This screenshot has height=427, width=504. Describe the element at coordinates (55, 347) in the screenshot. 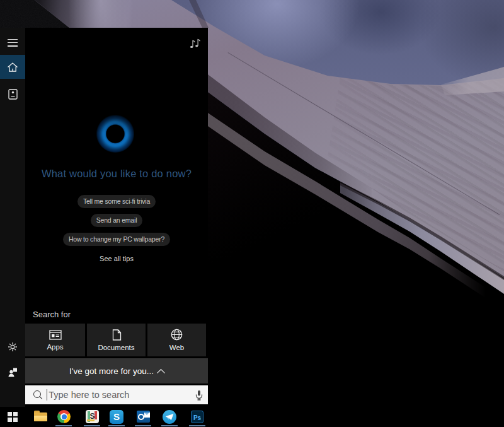

I see `category-tile-label: Apps` at that location.